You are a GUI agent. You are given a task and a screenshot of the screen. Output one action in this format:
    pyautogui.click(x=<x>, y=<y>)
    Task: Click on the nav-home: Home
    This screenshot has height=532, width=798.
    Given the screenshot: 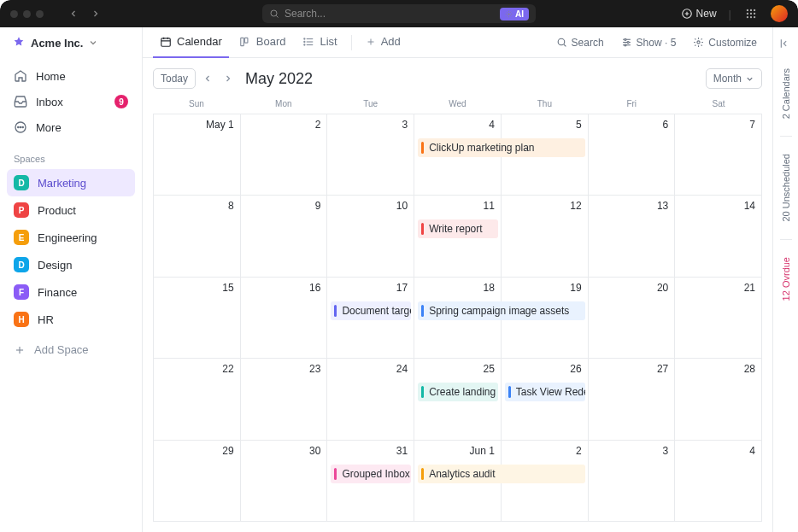 What is the action you would take?
    pyautogui.click(x=71, y=76)
    